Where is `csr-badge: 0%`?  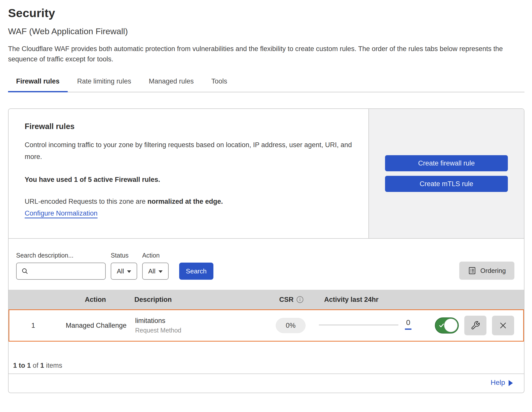
csr-badge: 0% is located at coordinates (290, 325).